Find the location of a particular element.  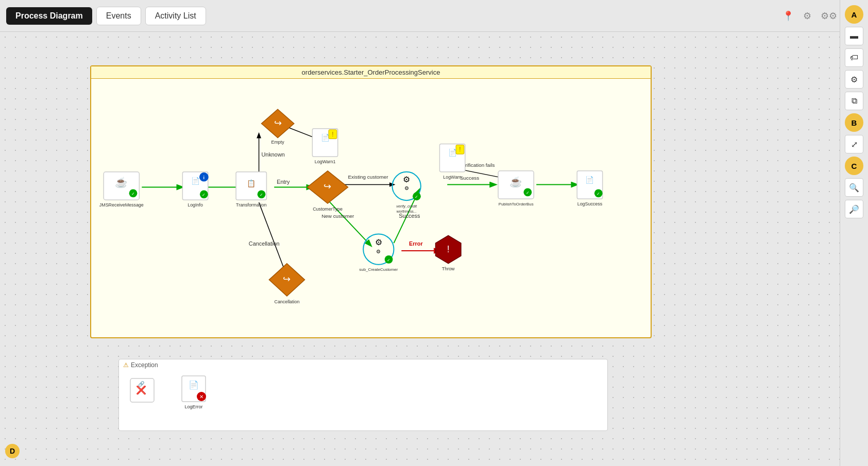

exception-title: ⚠ Exception is located at coordinates (363, 365).